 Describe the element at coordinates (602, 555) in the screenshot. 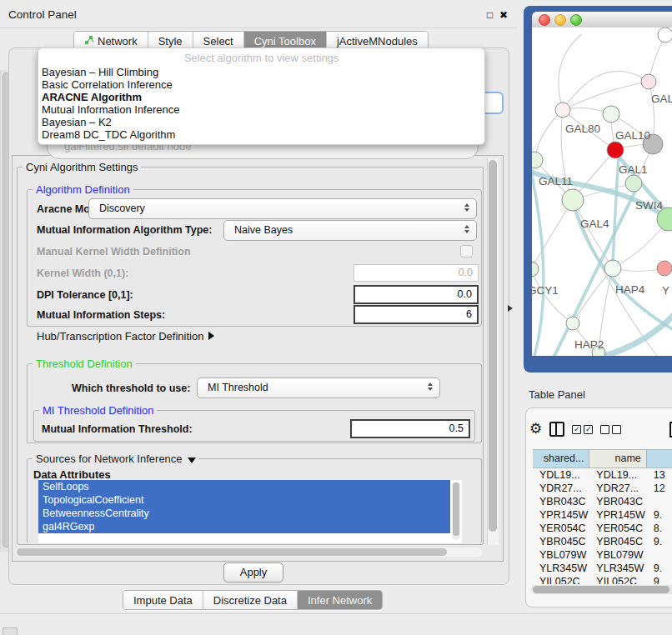

I see `table-row: YBL079WYBL079W` at that location.